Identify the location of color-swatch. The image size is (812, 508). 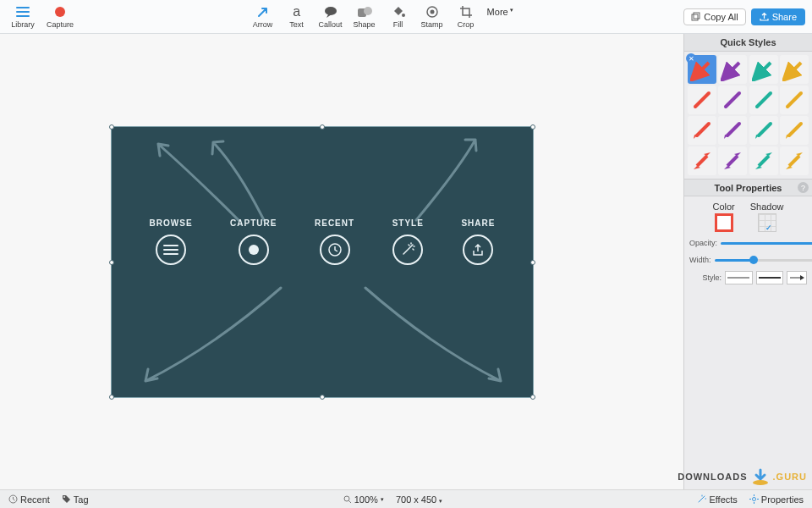
(724, 223).